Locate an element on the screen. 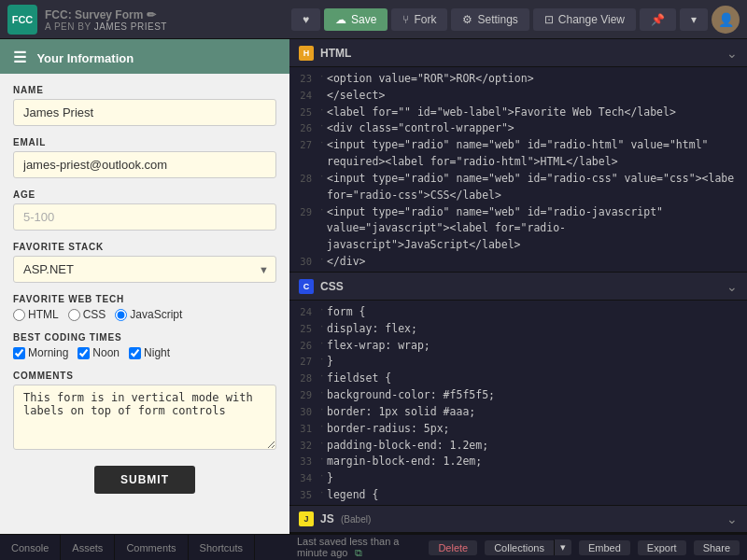 This screenshot has height=560, width=747. js-pane-header: J JS (Babel) ⌄ is located at coordinates (518, 519).